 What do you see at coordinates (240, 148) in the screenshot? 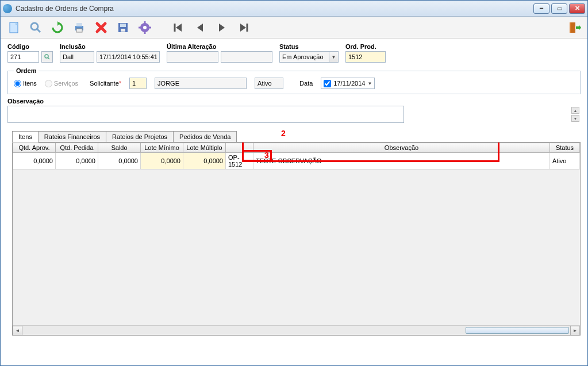
I see `col-op` at bounding box center [240, 148].